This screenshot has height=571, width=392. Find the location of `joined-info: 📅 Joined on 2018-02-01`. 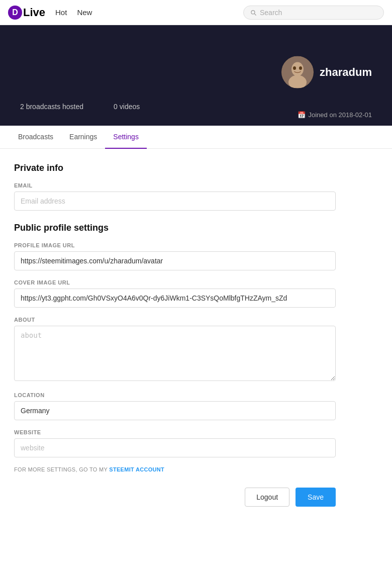

joined-info: 📅 Joined on 2018-02-01 is located at coordinates (335, 115).